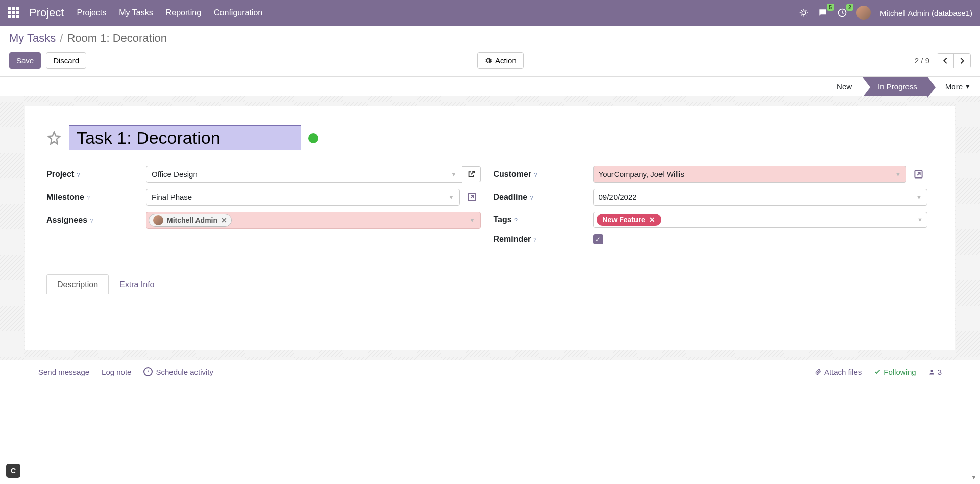  I want to click on status-in-progress: In Progress, so click(895, 86).